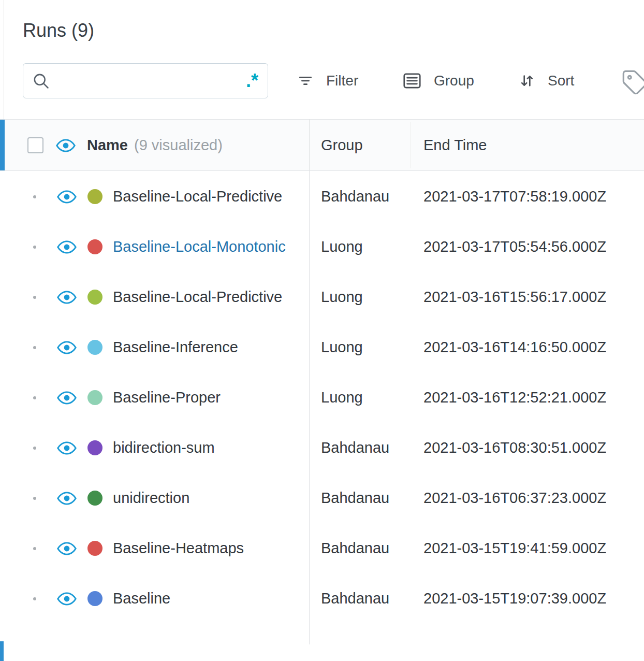  Describe the element at coordinates (328, 81) in the screenshot. I see `filter-button: Filter` at that location.